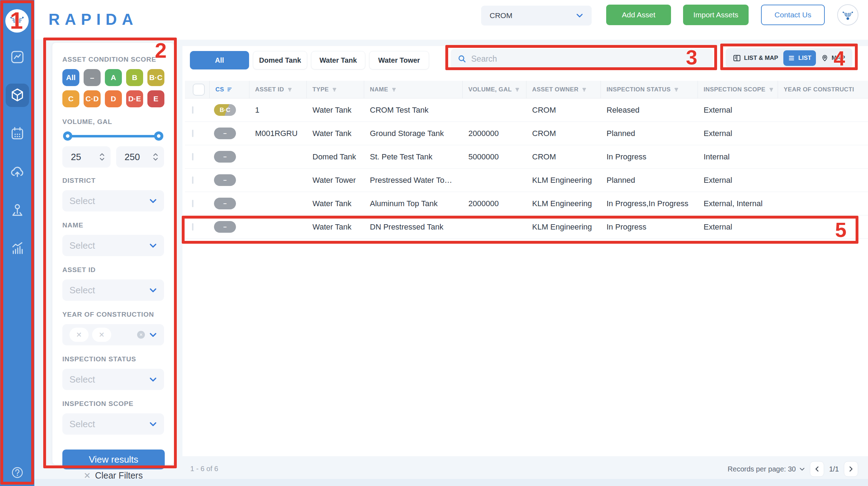  Describe the element at coordinates (17, 210) in the screenshot. I see `sidebar-item-markers` at that location.